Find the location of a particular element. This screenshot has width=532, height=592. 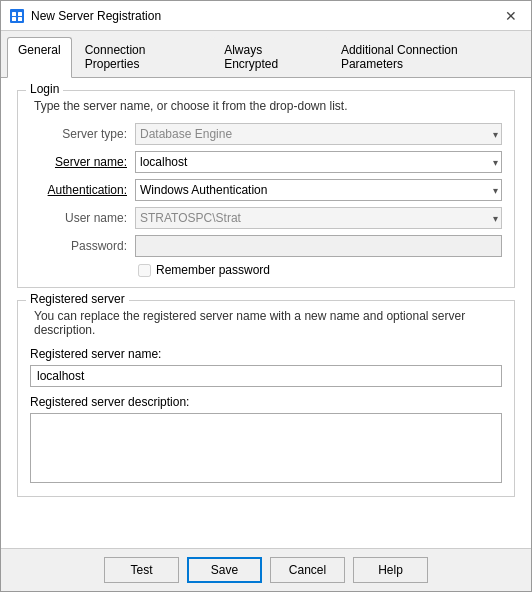

login-hint: Type the server name, or choose it from … is located at coordinates (268, 106).